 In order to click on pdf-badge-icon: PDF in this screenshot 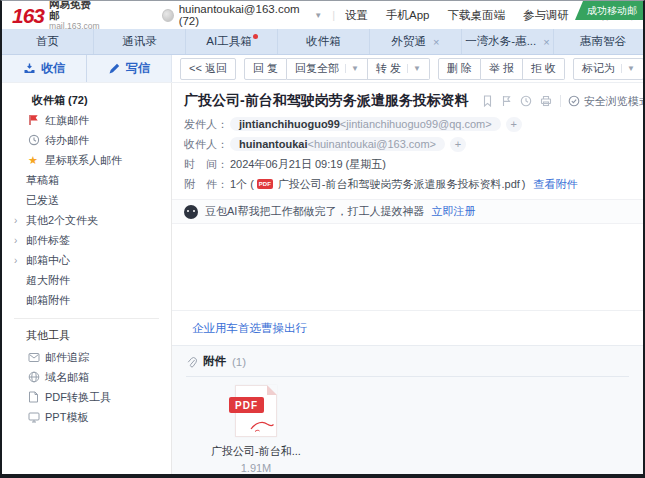, I will do `click(265, 184)`.